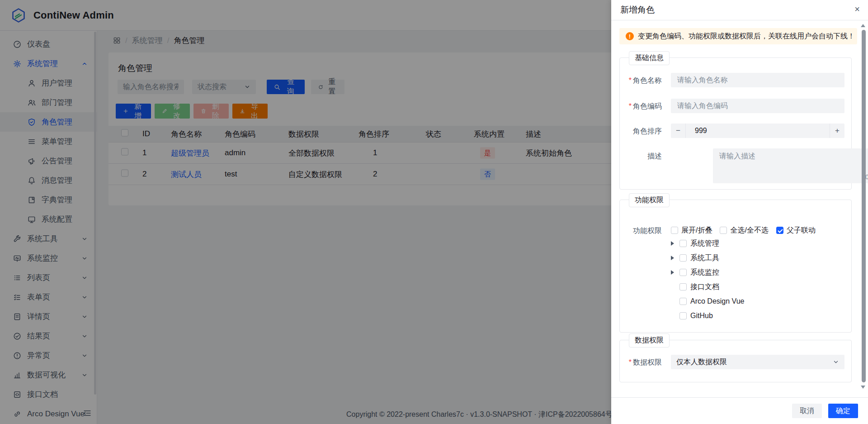 Image resolution: width=868 pixels, height=424 pixels. Describe the element at coordinates (736, 361) in the screenshot. I see `data-permission-section: 数据权限 *数据权限 仅本人数据权限` at that location.